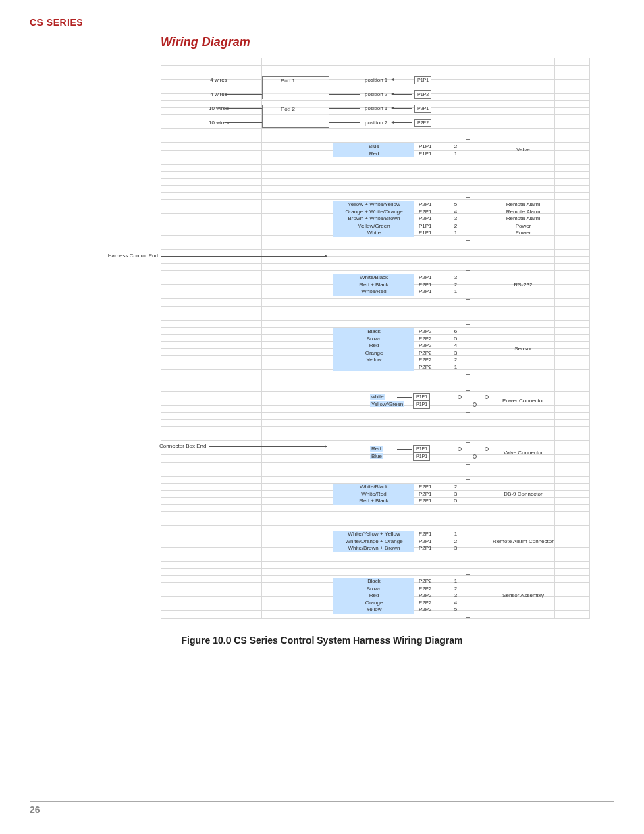  Describe the element at coordinates (322, 640) in the screenshot. I see `figure-caption: Figure 10.0 CS Series Control System Har…` at that location.